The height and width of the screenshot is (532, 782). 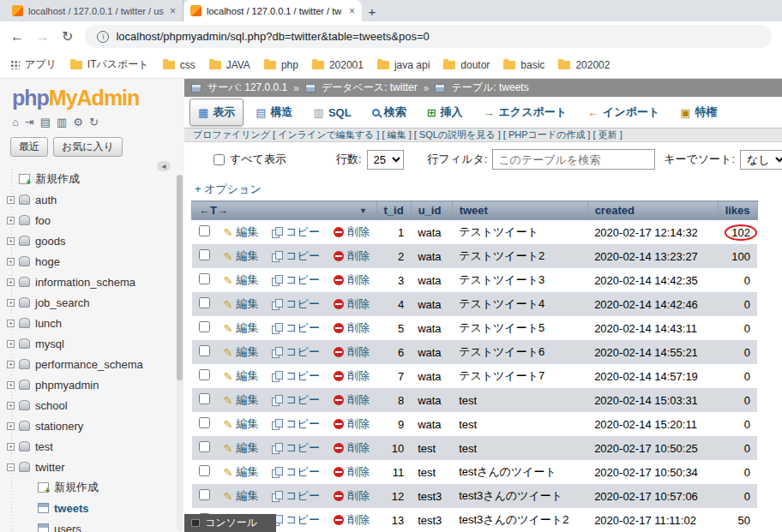 I want to click on rows-per-page-select: 25, so click(x=386, y=159).